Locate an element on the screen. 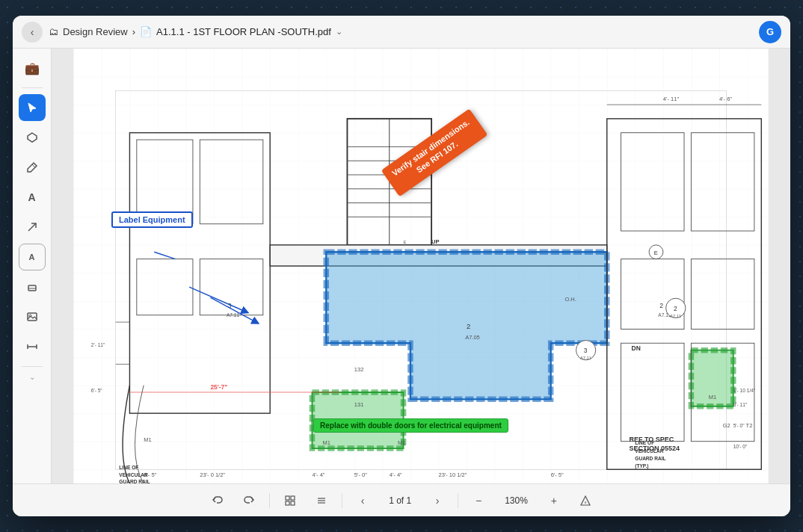 The image size is (803, 532). user-avatar: G is located at coordinates (770, 32).